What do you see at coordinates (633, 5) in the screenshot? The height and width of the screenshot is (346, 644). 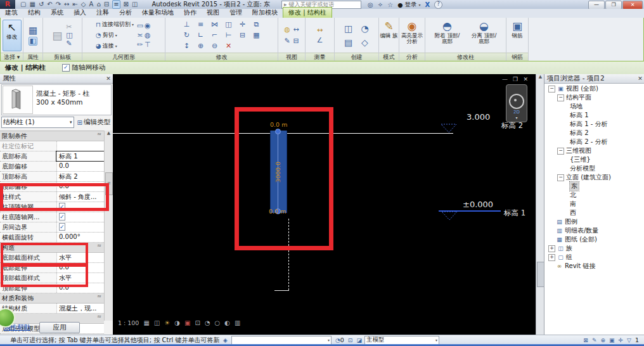 I see `close-button: ✕` at bounding box center [633, 5].